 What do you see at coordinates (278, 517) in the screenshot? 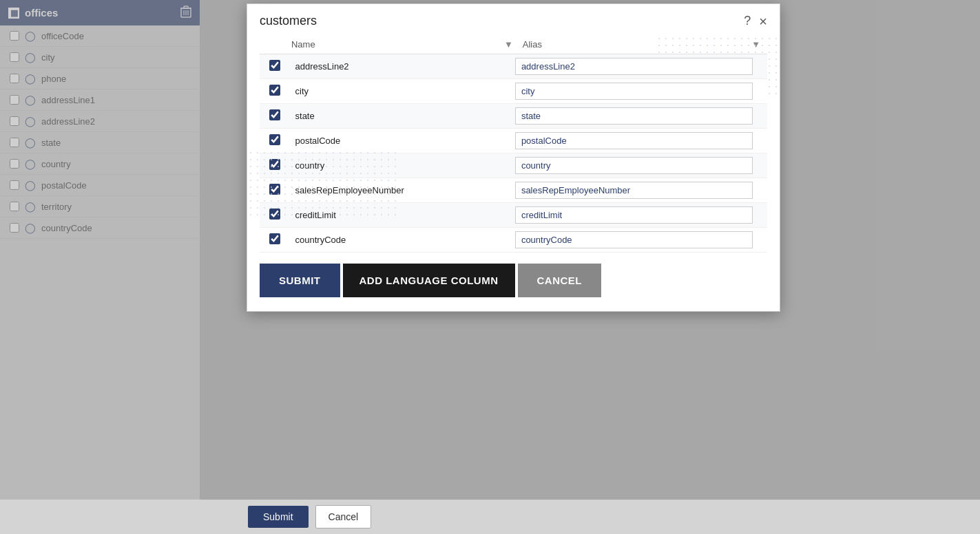
I see `bottom-submit-button: Submit` at bounding box center [278, 517].